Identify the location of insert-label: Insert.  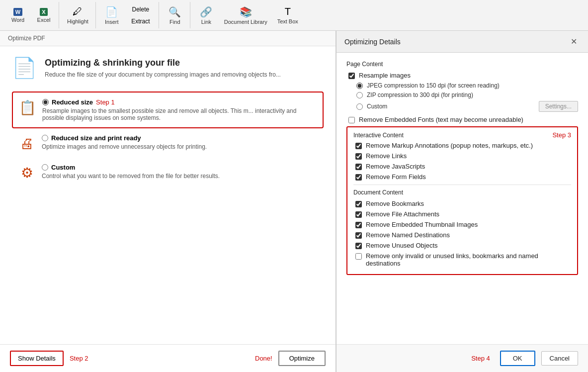
(112, 22).